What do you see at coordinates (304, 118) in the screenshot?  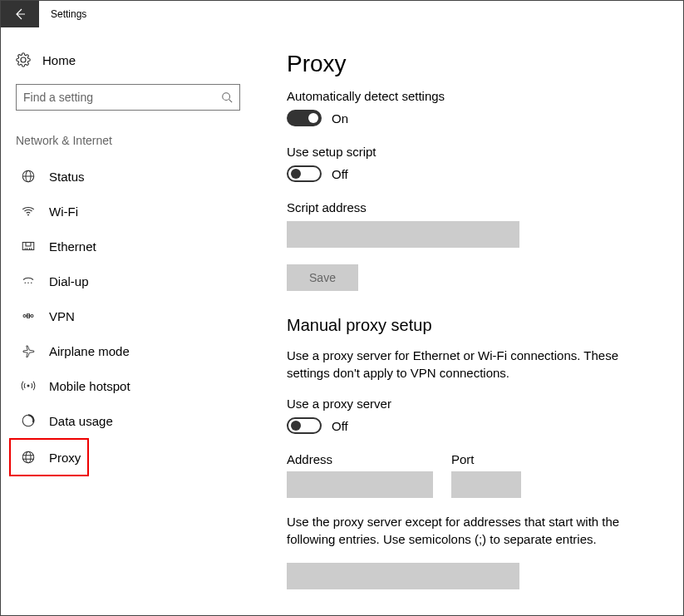 I see `auto-detect-toggle` at bounding box center [304, 118].